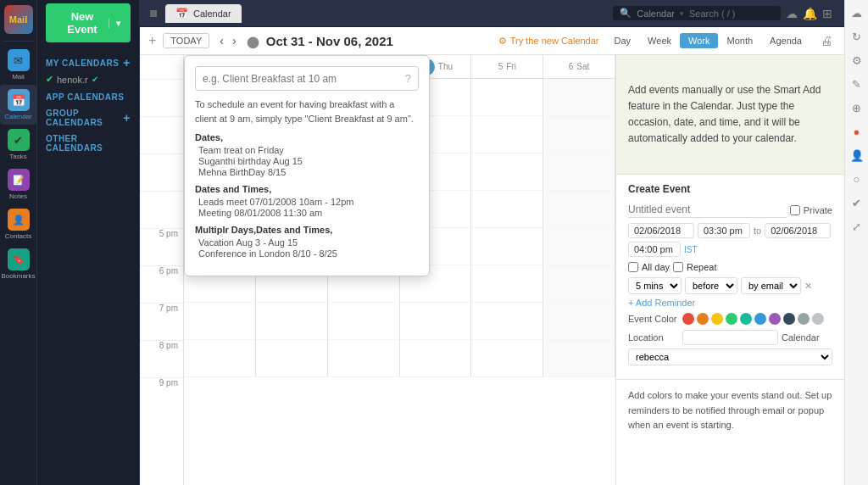 The height and width of the screenshot is (485, 868). I want to click on nav-mail: ✉ Mail, so click(19, 64).